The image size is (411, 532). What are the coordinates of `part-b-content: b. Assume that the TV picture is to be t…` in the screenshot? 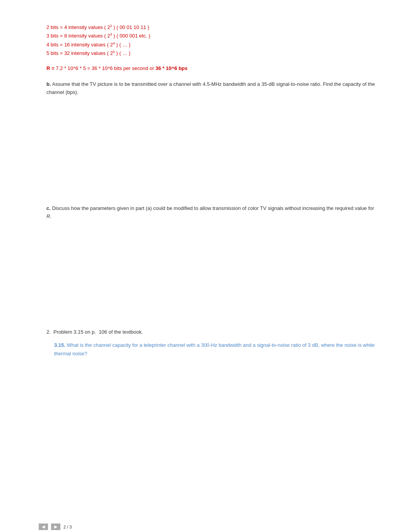 It's located at (213, 89).